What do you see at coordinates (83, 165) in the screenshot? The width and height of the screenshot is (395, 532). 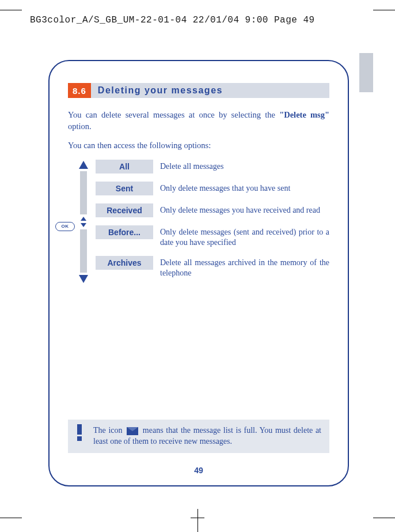 I see `arrow-up-icon` at bounding box center [83, 165].